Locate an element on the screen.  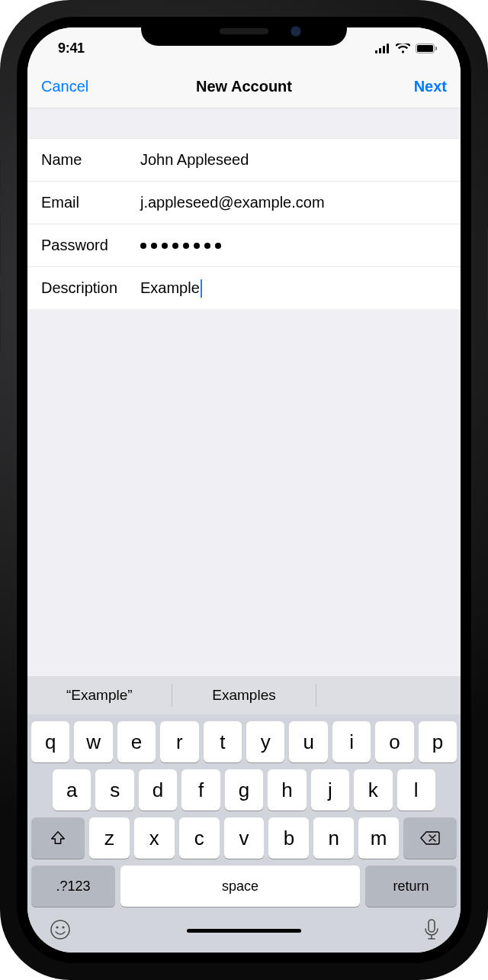
email-row: Email j.appleseed@example.com is located at coordinates (244, 203).